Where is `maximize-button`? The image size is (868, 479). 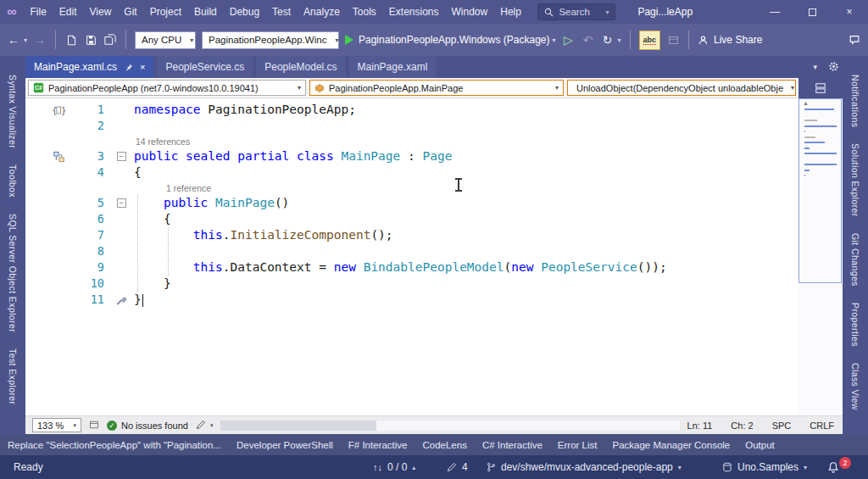
maximize-button is located at coordinates (812, 12).